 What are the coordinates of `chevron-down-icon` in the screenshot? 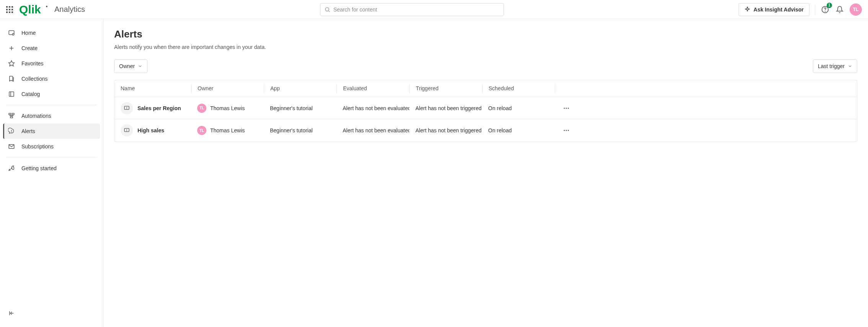 It's located at (140, 66).